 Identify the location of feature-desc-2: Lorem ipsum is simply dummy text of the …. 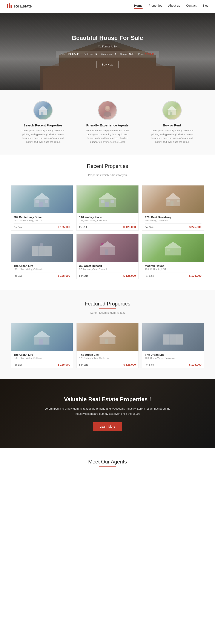
(172, 136).